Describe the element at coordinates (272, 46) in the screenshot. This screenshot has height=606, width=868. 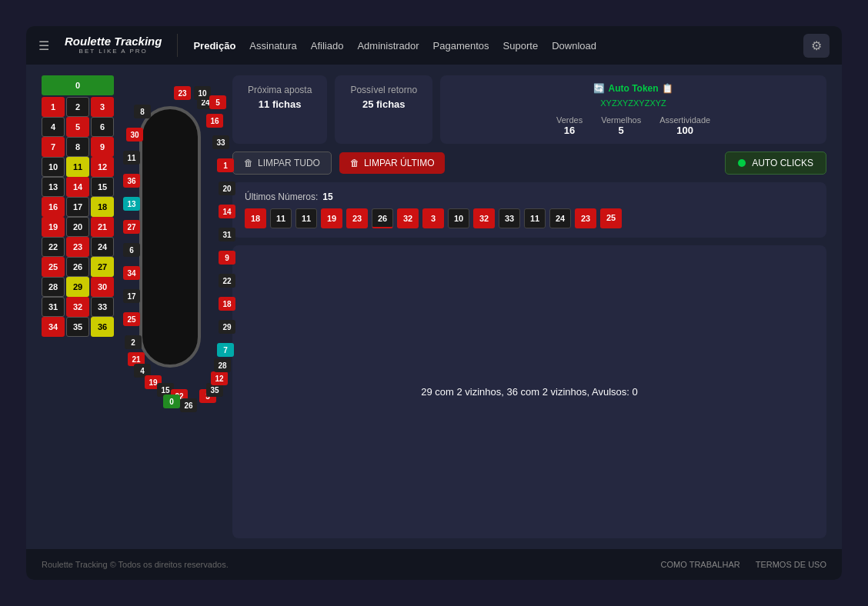
I see `nav-assinatura: Assinatura` at that location.